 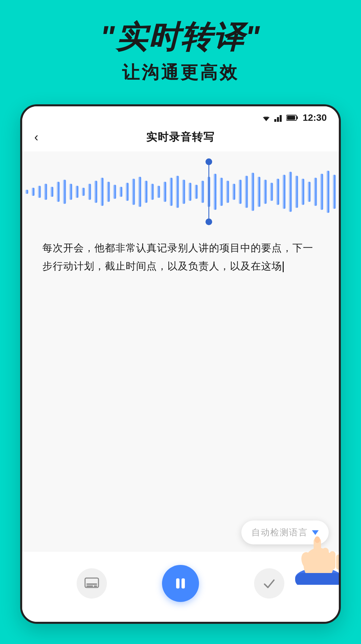 What do you see at coordinates (180, 192) in the screenshot?
I see `waveform-svg` at bounding box center [180, 192].